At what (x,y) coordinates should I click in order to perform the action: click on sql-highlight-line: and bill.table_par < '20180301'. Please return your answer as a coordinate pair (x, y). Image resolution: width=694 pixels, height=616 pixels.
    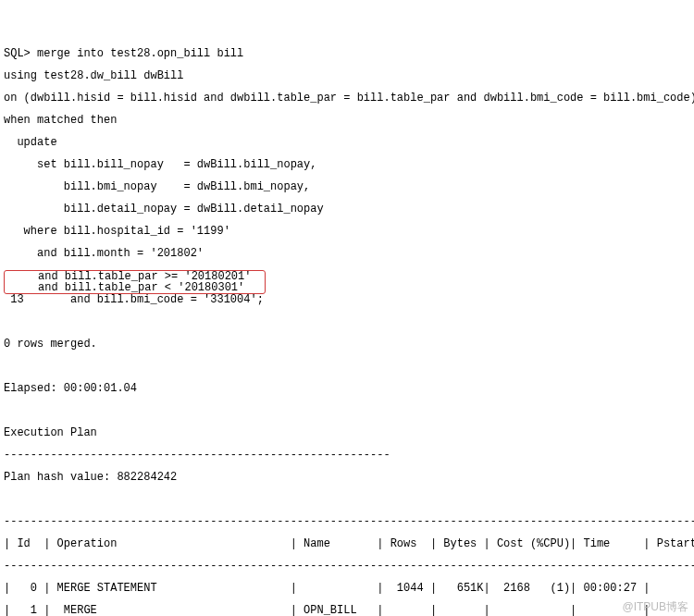
    Looking at the image, I should click on (135, 288).